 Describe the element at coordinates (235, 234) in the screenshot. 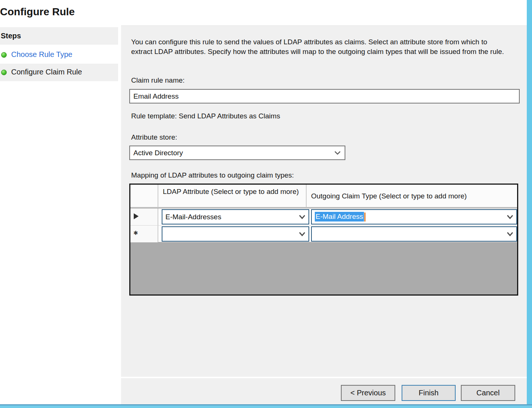

I see `ldap-attribute-select-row2` at that location.